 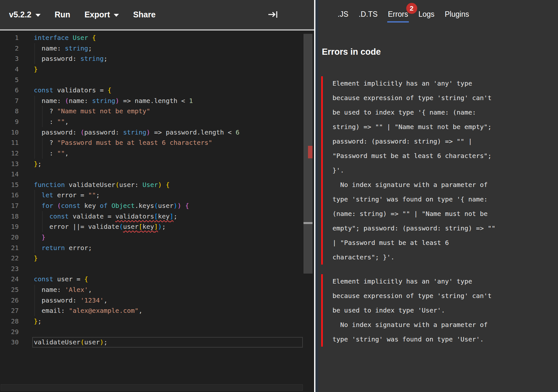 What do you see at coordinates (73, 90) in the screenshot?
I see `code-text: const validators = {` at bounding box center [73, 90].